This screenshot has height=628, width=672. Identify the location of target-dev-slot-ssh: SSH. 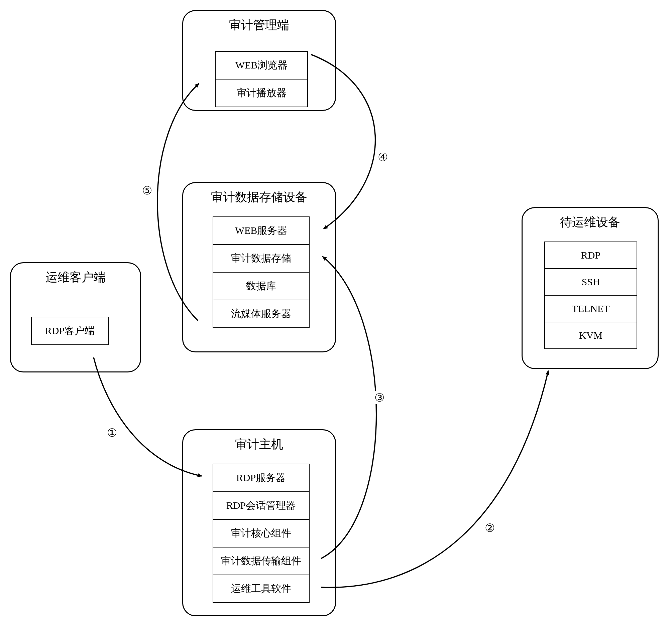
(591, 282).